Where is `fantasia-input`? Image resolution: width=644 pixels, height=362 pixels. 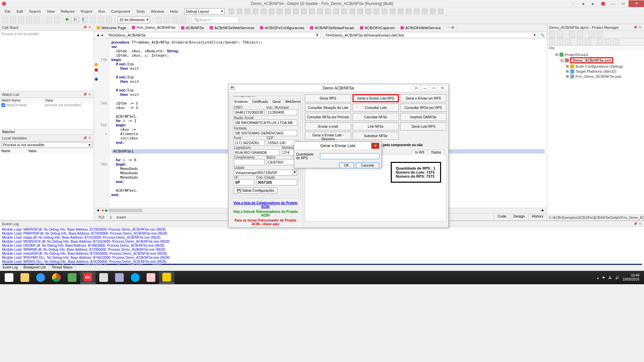 fantasia-input is located at coordinates (266, 133).